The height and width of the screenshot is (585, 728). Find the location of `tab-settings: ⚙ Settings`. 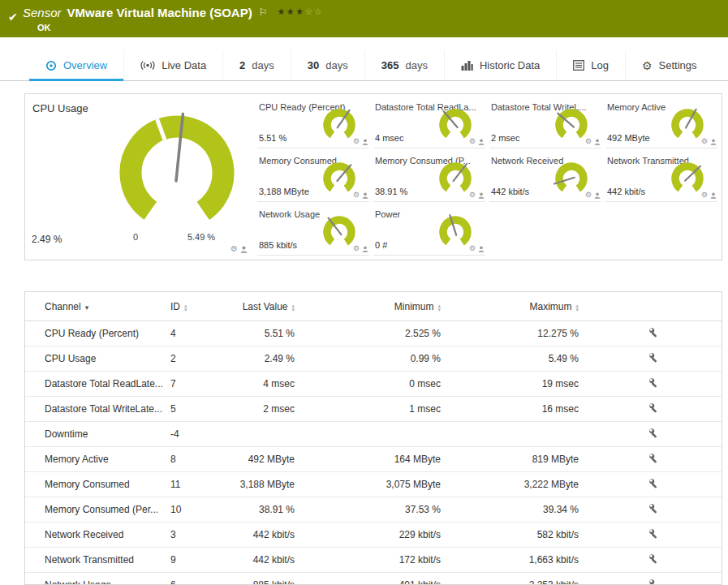

tab-settings: ⚙ Settings is located at coordinates (669, 65).